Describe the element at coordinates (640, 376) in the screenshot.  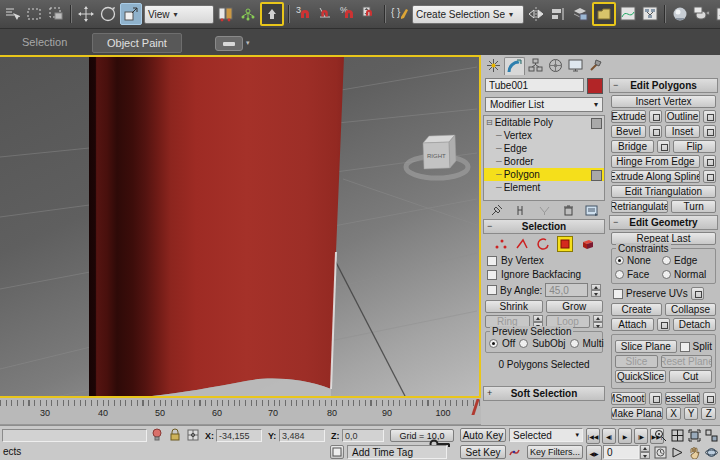
I see `quickslice-button: QuickSlice` at that location.